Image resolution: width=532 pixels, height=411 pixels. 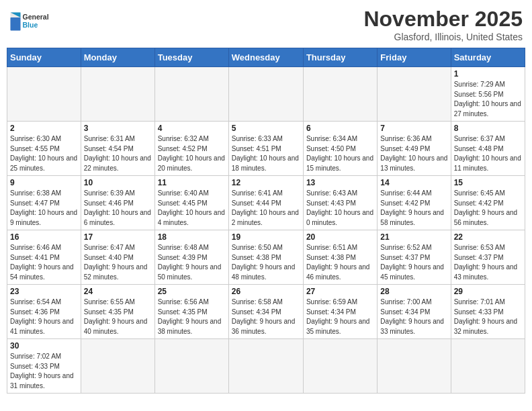 I want to click on day-info: Sunrise: 6:38 AM Sunset: 4:47 PM Dayligh…, so click(x=44, y=208).